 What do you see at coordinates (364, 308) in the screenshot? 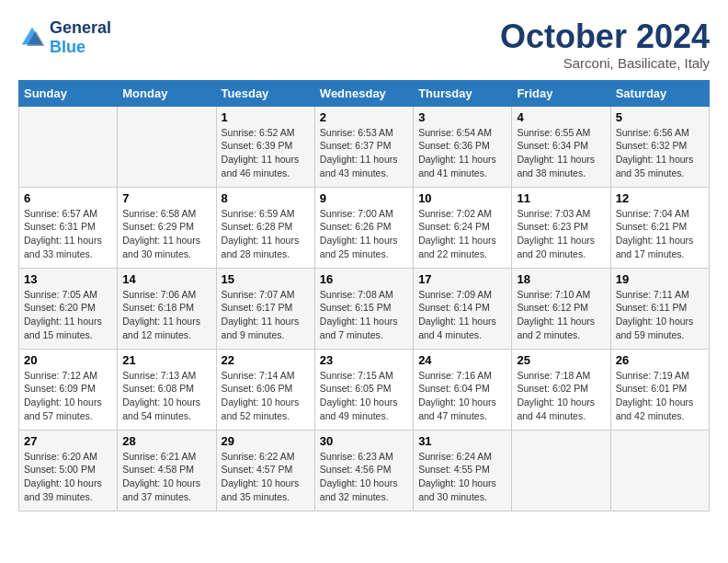
I see `calendar-week-3: 13Sunrise: 7:05 AM Sunset: 6:20 PM Dayli…` at bounding box center [364, 308].